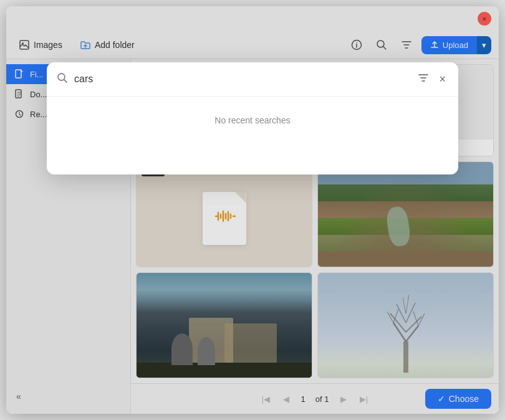  Describe the element at coordinates (443, 79) in the screenshot. I see `search-close-icon: ×` at that location.